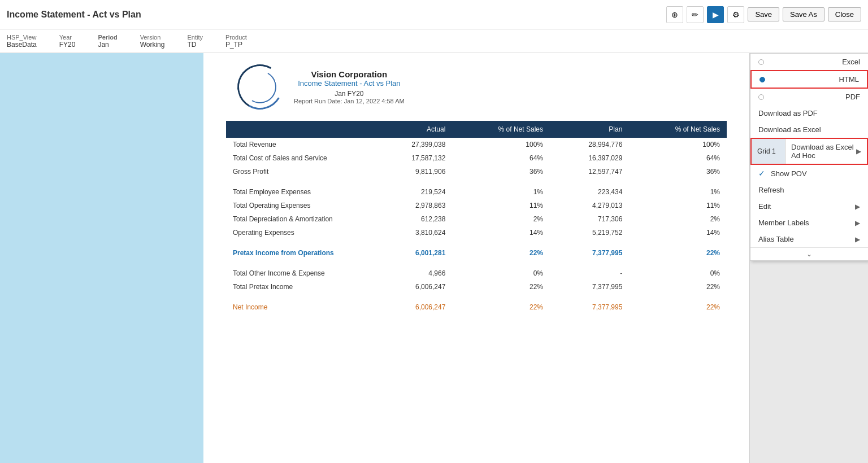 This screenshot has width=868, height=463. What do you see at coordinates (300, 172) in the screenshot?
I see `row-label: Gross Profit` at bounding box center [300, 172].